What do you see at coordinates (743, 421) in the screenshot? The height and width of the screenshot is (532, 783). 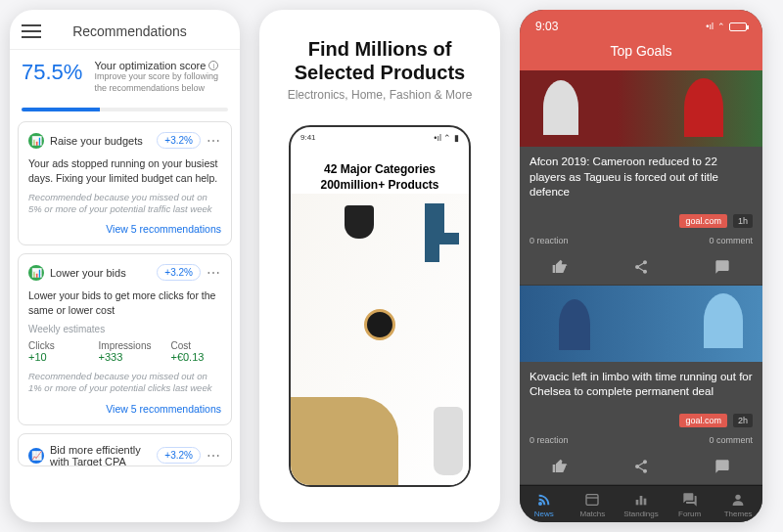 I see `time-badge: 2h` at bounding box center [743, 421].